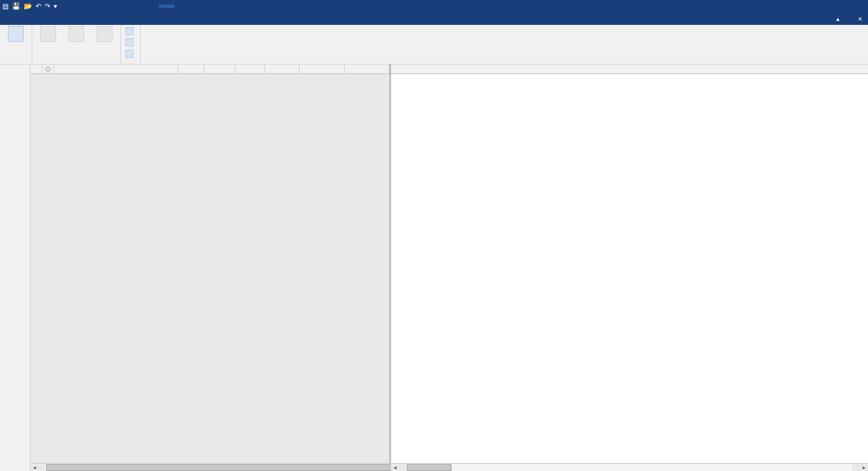 The width and height of the screenshot is (868, 471). I want to click on info-button, so click(48, 34).